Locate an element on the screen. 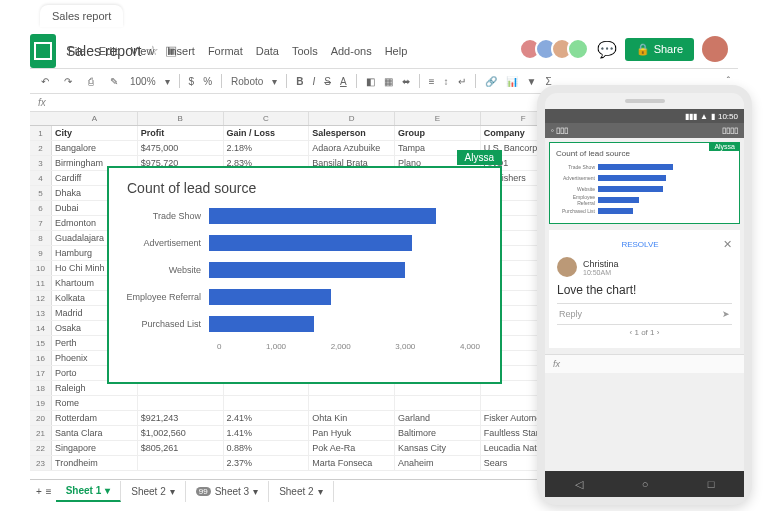 The width and height of the screenshot is (768, 511). comment-icon: 💬 is located at coordinates (607, 50).